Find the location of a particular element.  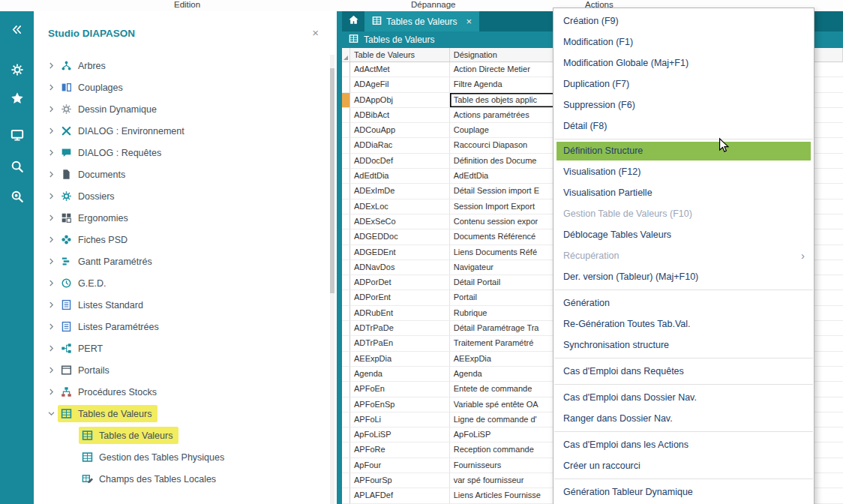

menu-item-gestion-table-de-valeurs-f10: Gestion Table de Valeurs (F10) is located at coordinates (684, 214).